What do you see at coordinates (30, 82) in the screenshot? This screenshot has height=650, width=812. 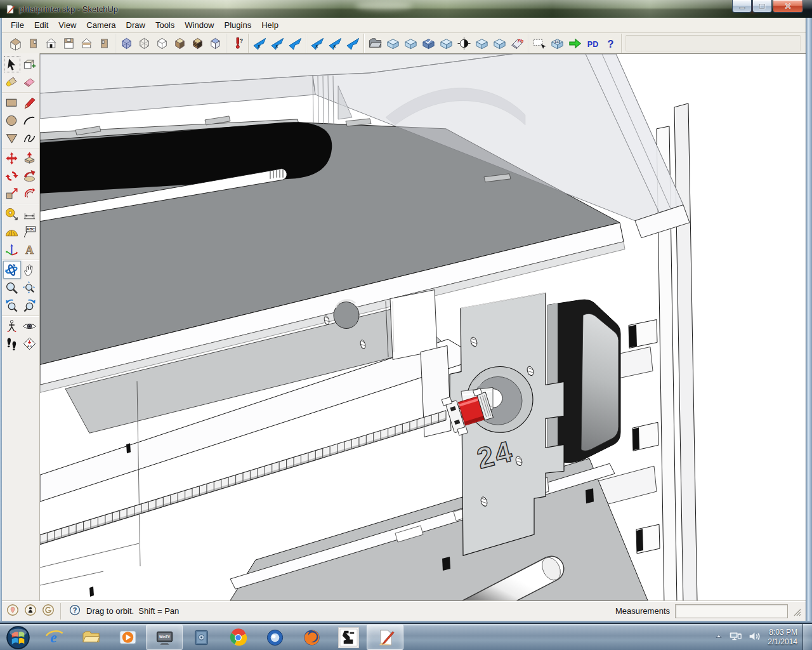 I see `eraser-tool-button` at bounding box center [30, 82].